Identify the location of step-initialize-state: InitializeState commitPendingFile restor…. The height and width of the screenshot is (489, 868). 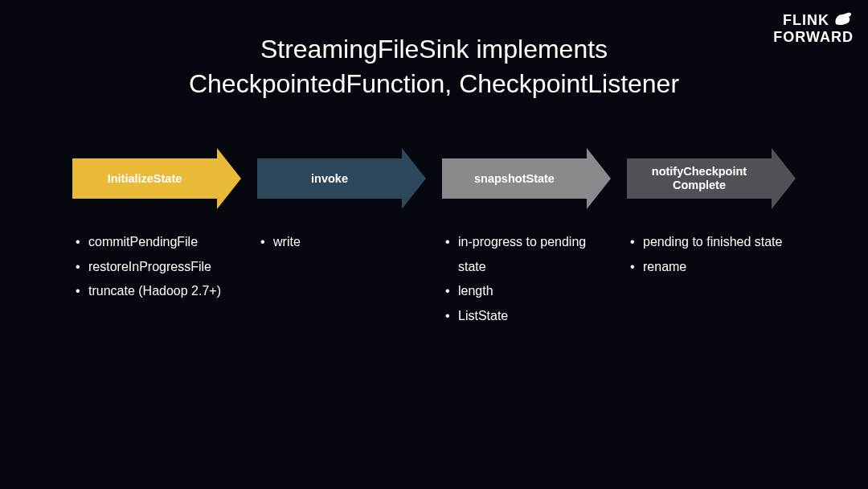
(157, 238).